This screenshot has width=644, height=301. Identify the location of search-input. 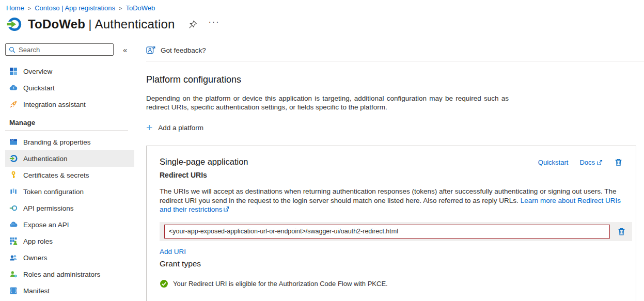
(59, 50).